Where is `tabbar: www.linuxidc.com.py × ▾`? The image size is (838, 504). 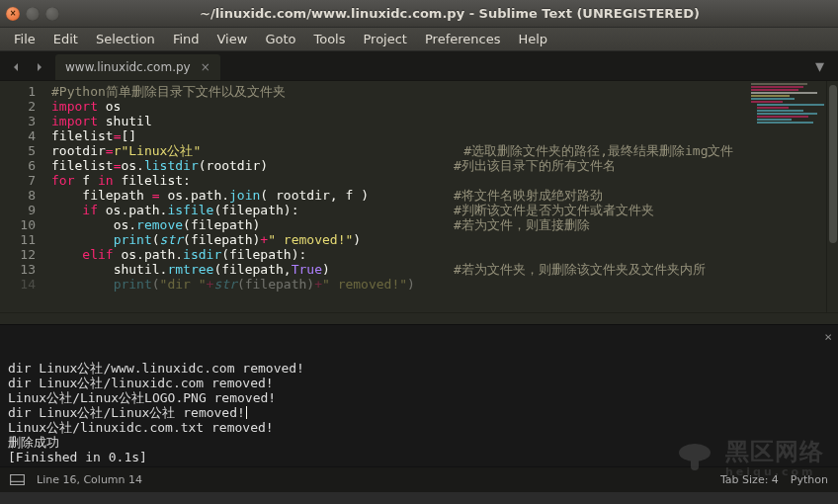 tabbar: www.linuxidc.com.py × ▾ is located at coordinates (419, 66).